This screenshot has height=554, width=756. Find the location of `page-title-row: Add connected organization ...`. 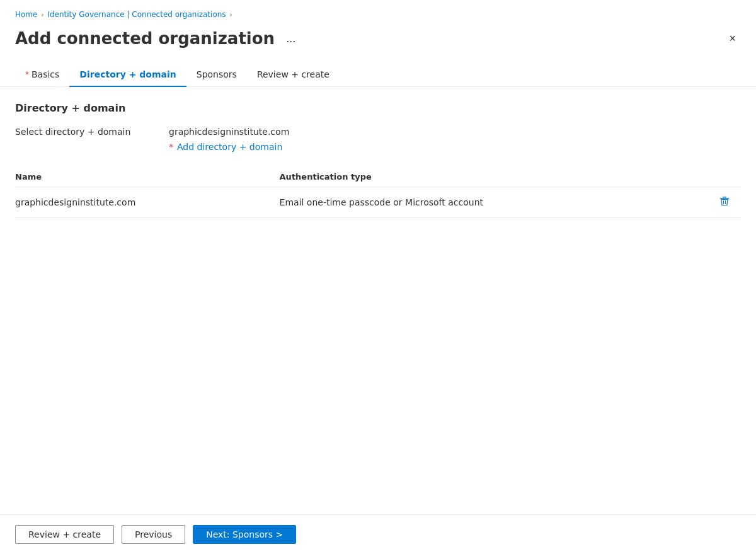

page-title-row: Add connected organization ... is located at coordinates (158, 38).